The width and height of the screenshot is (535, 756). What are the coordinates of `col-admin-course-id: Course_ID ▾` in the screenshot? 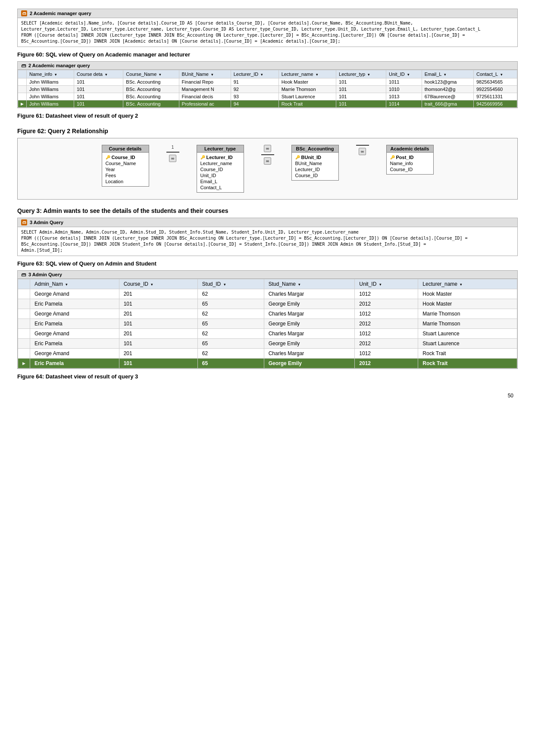 It's located at (158, 284).